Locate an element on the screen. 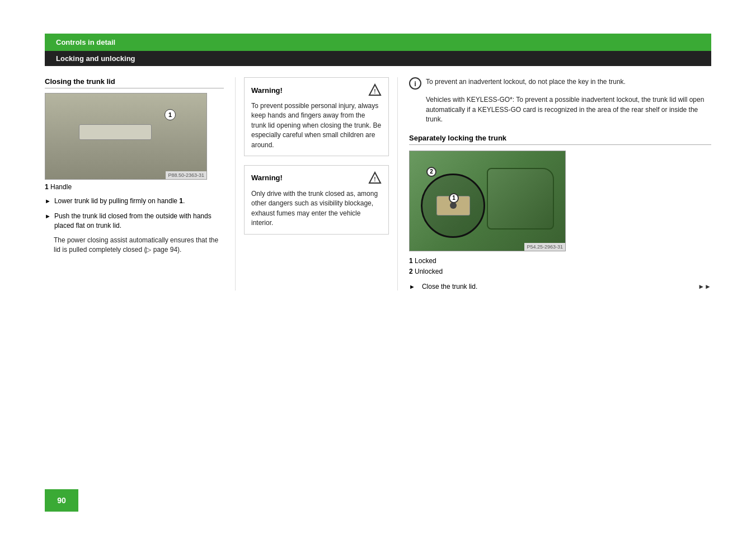 The height and width of the screenshot is (534, 756). lock-badge-2: 2 is located at coordinates (431, 172).